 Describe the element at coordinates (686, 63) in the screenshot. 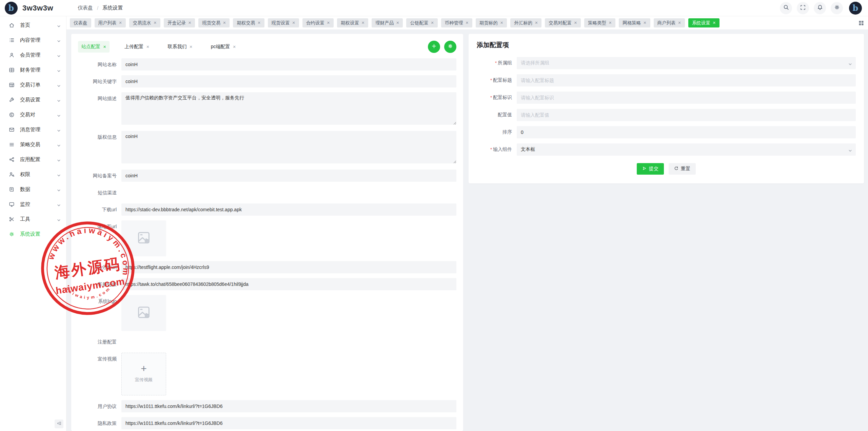

I see `group-select: 请选择所属组` at that location.